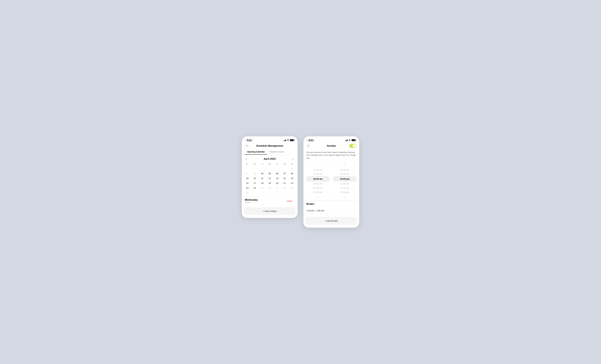  What do you see at coordinates (255, 188) in the screenshot?
I see `cal-day-24: 24` at bounding box center [255, 188].